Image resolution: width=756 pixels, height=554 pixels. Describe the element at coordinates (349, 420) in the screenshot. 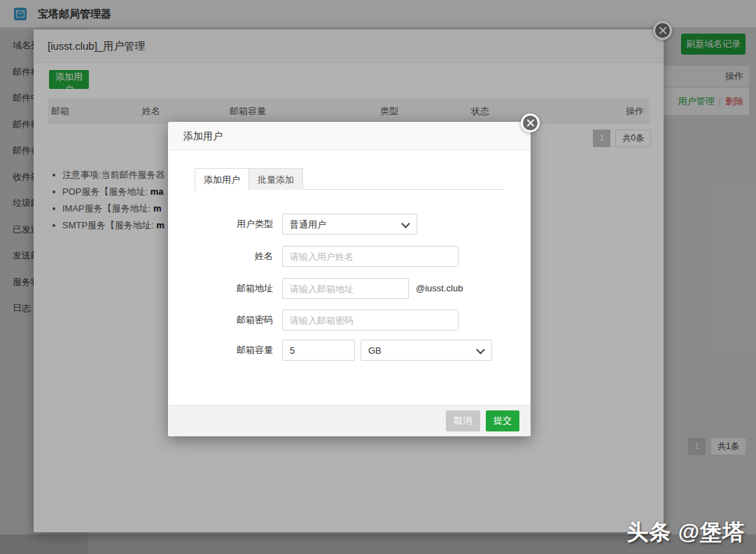

I see `add-user-modal-footer: 取消 提交` at that location.